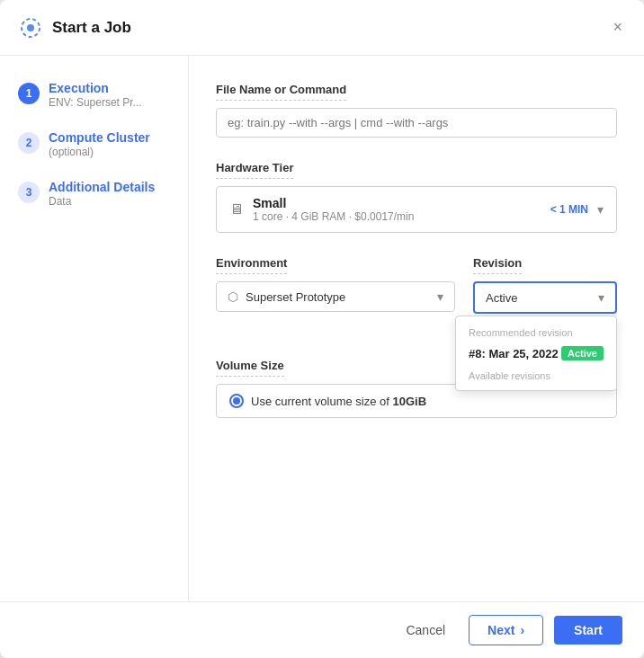 The height and width of the screenshot is (658, 644). What do you see at coordinates (99, 152) in the screenshot?
I see `step-2-sub: (optional)` at bounding box center [99, 152].